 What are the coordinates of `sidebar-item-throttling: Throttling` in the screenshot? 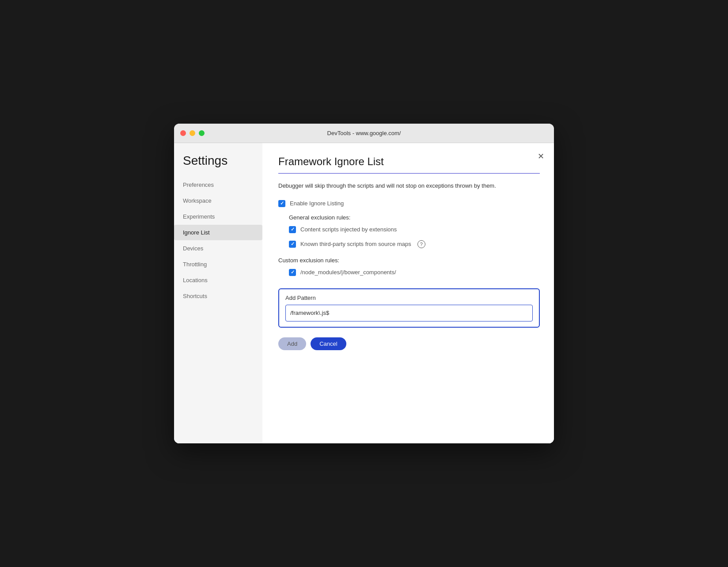 It's located at (218, 264).